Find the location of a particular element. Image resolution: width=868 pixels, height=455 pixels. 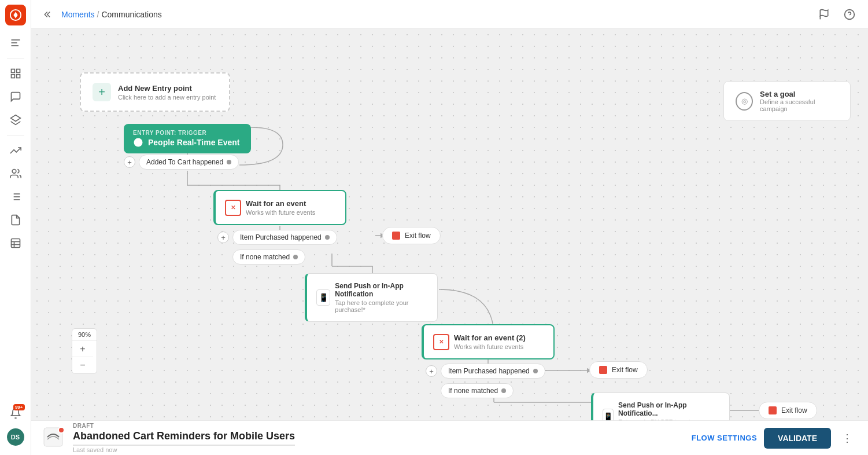

sidebar-item-layers is located at coordinates (16, 120).